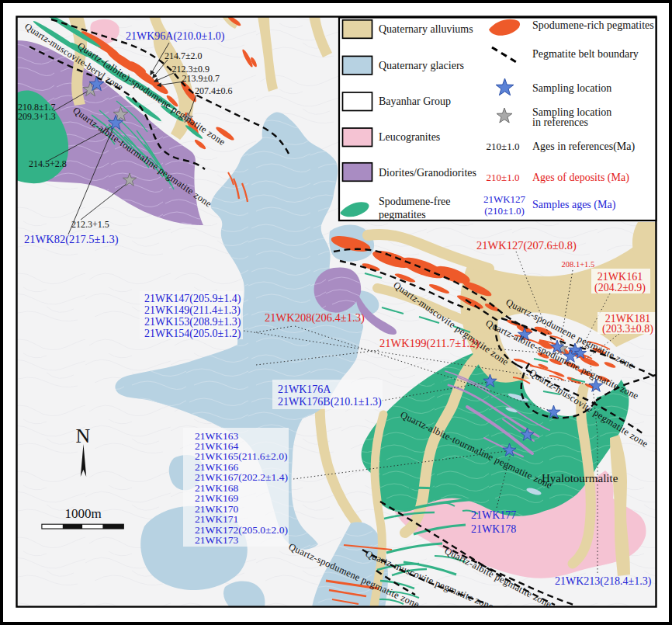 The image size is (672, 625). Describe the element at coordinates (315, 318) in the screenshot. I see `svg-text: 21WK208(206.4±1.3)` at that location.